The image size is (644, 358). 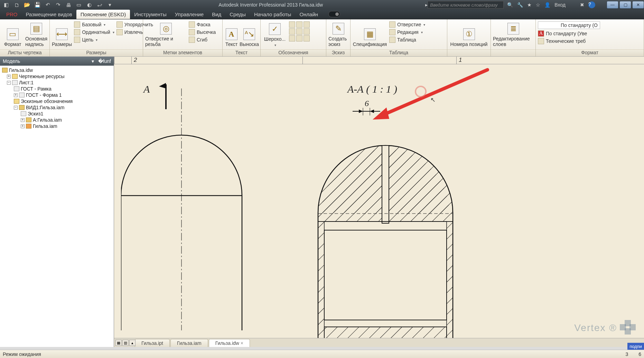 What do you see at coordinates (150, 15) in the screenshot?
I see `tab-tools: Инструменты` at bounding box center [150, 15].